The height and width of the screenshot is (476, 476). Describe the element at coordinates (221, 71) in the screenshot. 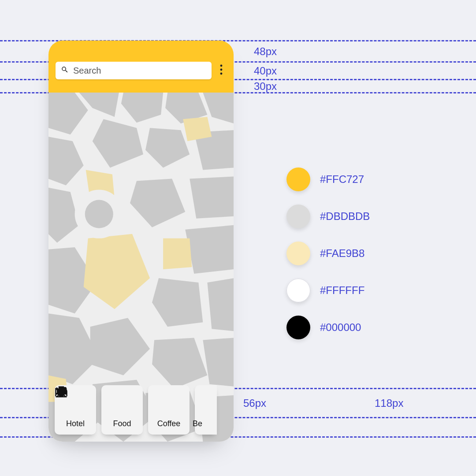

I see `more-vertical-icon` at that location.